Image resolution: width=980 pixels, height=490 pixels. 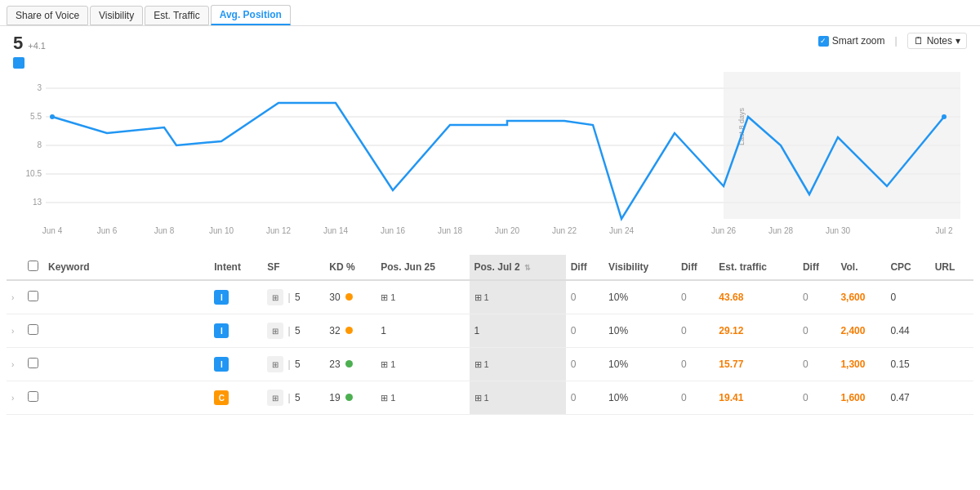 What do you see at coordinates (39, 145) in the screenshot?
I see `svg-text: 8` at bounding box center [39, 145].